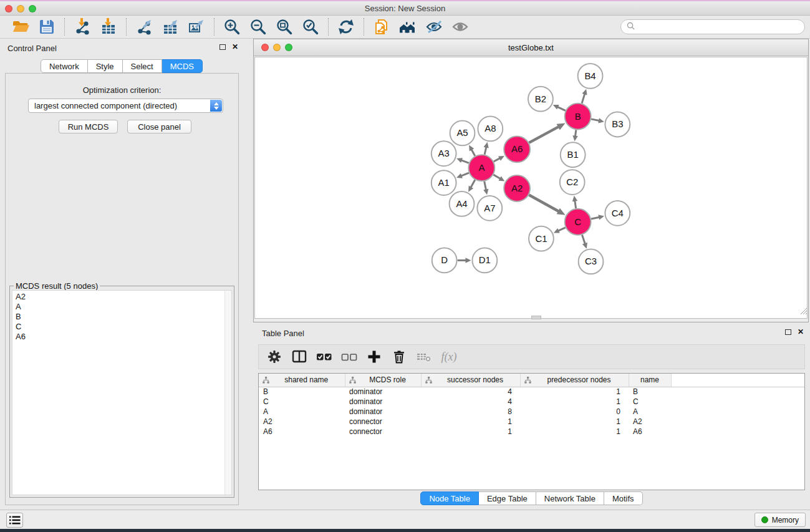  Describe the element at coordinates (142, 66) in the screenshot. I see `tab-select: Select` at that location.